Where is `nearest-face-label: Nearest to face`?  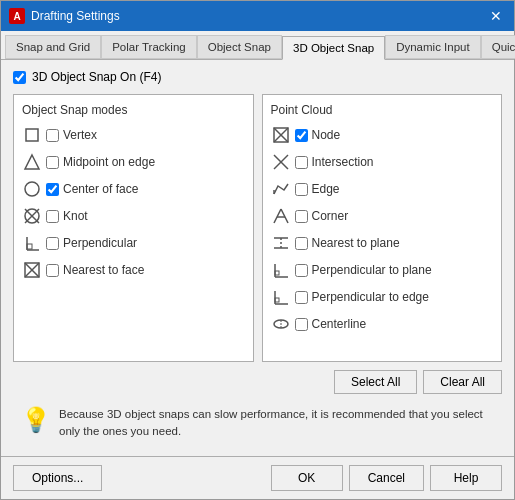
nearest-face-label: Nearest to face is located at coordinates (104, 270).